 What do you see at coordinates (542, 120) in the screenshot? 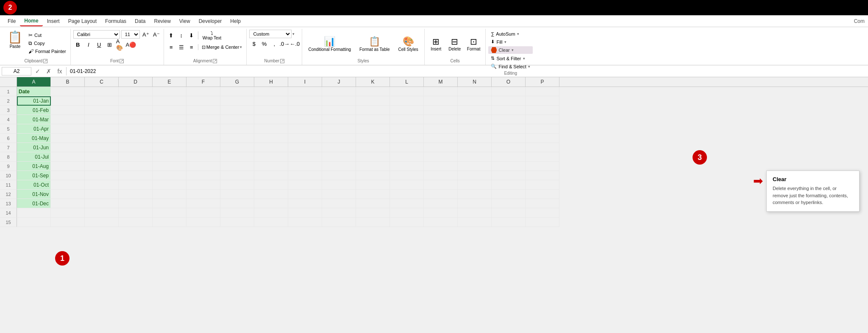
I see `cell-p4` at bounding box center [542, 120].